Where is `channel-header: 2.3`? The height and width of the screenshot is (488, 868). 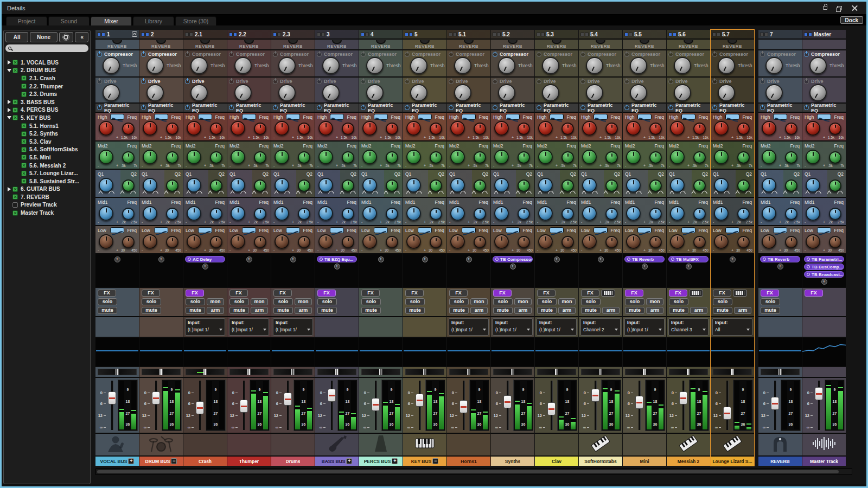 channel-header: 2.3 is located at coordinates (293, 35).